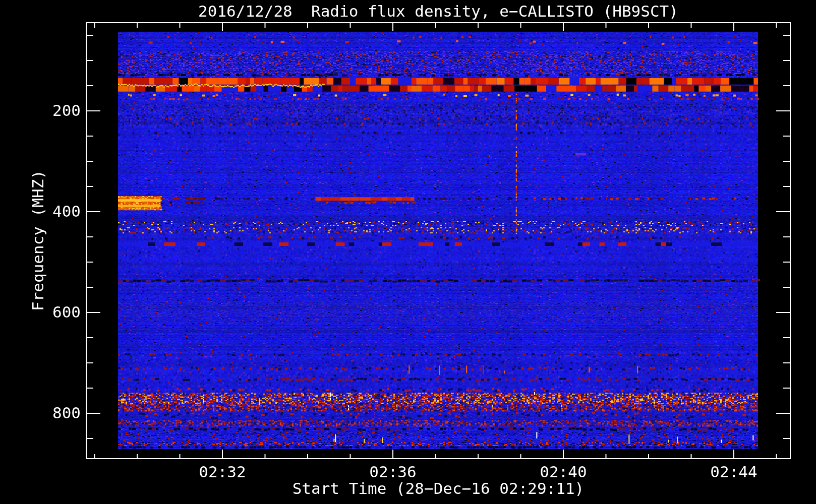 The image size is (816, 504). What do you see at coordinates (438, 11) in the screenshot?
I see `chart-title: 2016/12/28 Radio flux density, e−CALLIST…` at bounding box center [438, 11].